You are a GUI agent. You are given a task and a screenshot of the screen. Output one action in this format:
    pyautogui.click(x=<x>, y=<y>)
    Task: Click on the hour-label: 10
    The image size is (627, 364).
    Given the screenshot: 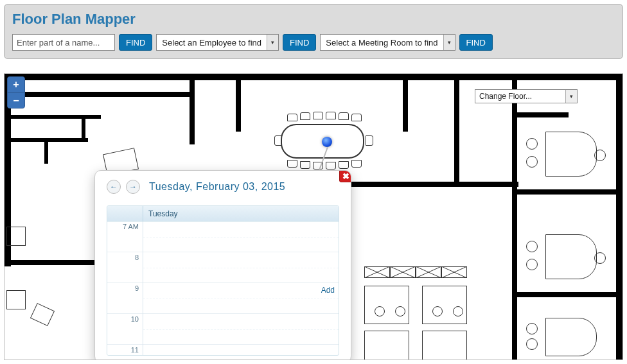 What is the action you would take?
    pyautogui.click(x=135, y=319)
    